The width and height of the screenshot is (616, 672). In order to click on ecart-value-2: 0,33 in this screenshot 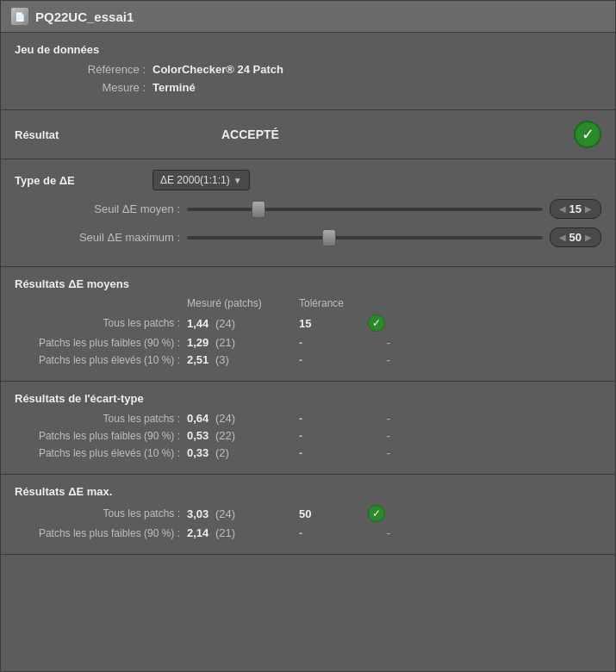, I will do `click(198, 453)`.